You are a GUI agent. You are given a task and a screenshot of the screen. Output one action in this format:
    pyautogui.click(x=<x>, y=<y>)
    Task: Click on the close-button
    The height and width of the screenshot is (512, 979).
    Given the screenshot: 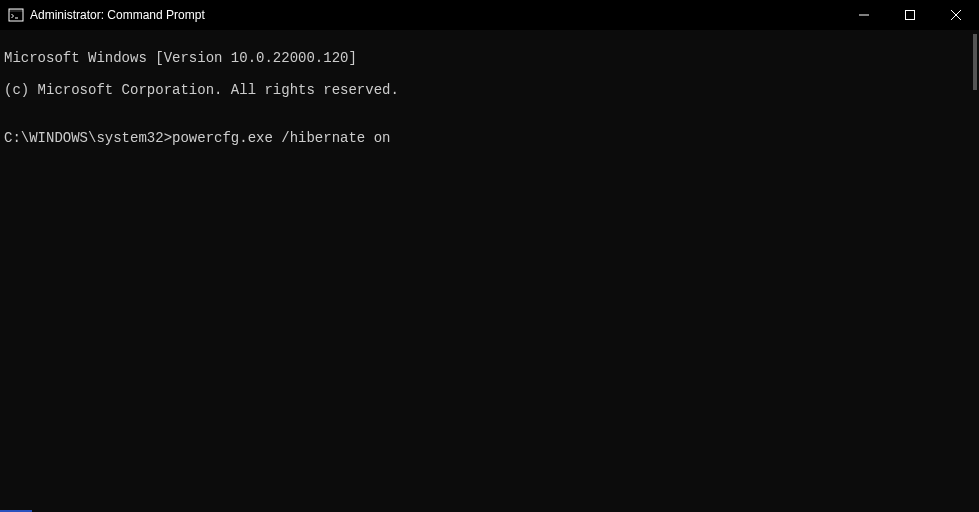 What is the action you would take?
    pyautogui.click(x=956, y=15)
    